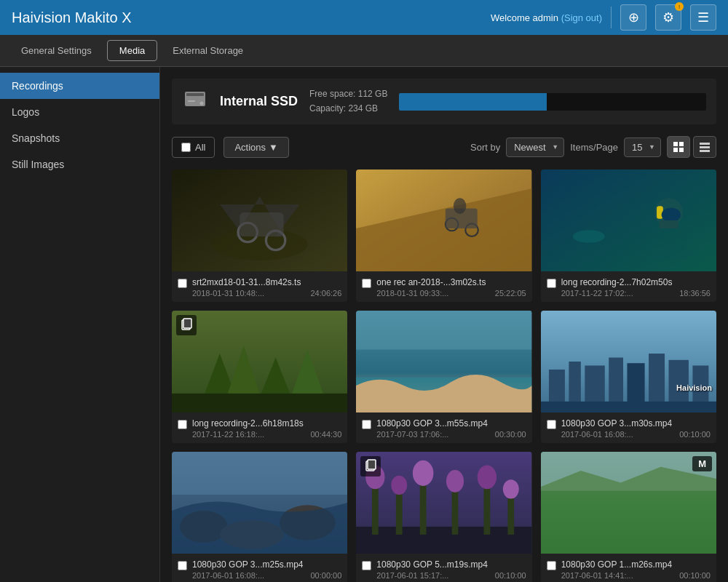 Image resolution: width=728 pixels, height=582 pixels. Describe the element at coordinates (642, 147) in the screenshot. I see `items-select-wrapper: 15 30 50` at that location.